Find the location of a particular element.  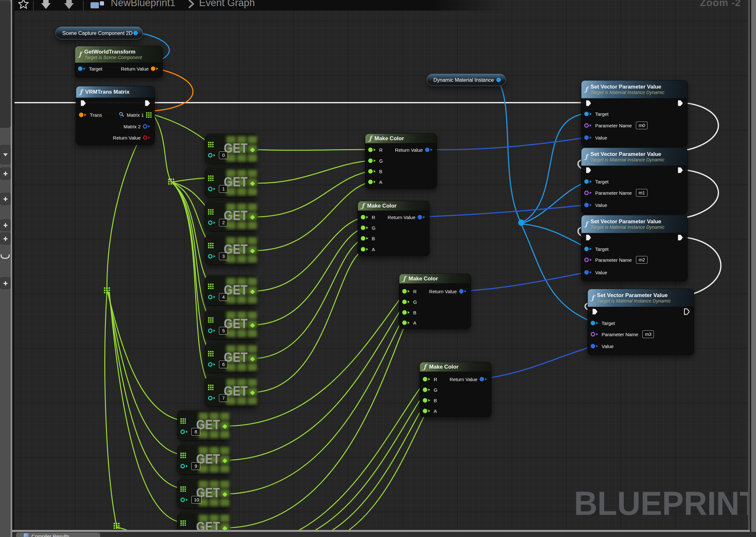

index-input-pin: 5 is located at coordinates (218, 331).